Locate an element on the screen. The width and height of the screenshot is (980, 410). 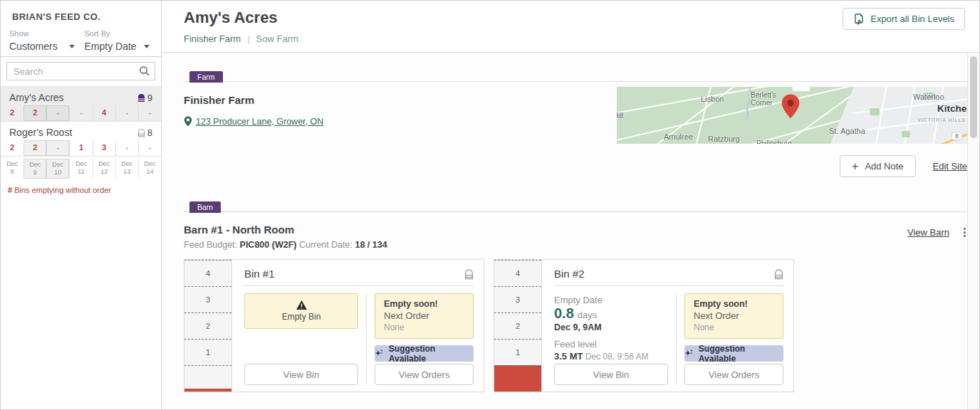
customer-list: Amy's Acres 9 2 2 - - 4 - - is located at coordinates (81, 142).